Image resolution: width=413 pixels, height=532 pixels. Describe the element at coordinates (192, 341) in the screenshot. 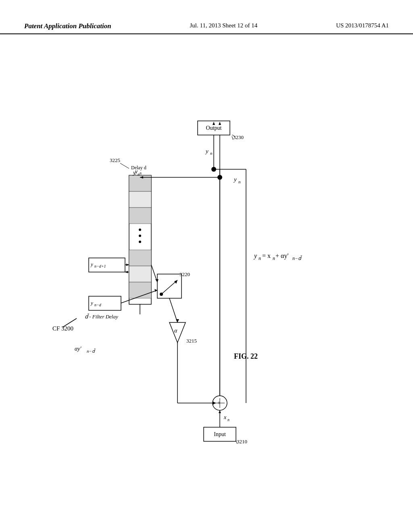

I see `ref-3215: 3215` at that location.